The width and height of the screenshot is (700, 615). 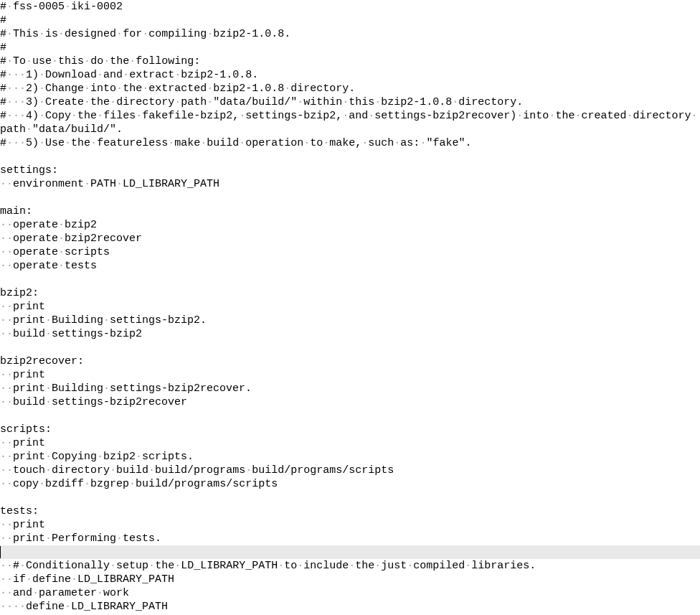 What do you see at coordinates (350, 334) in the screenshot?
I see `code-line: ··build·settings-bzip2` at bounding box center [350, 334].